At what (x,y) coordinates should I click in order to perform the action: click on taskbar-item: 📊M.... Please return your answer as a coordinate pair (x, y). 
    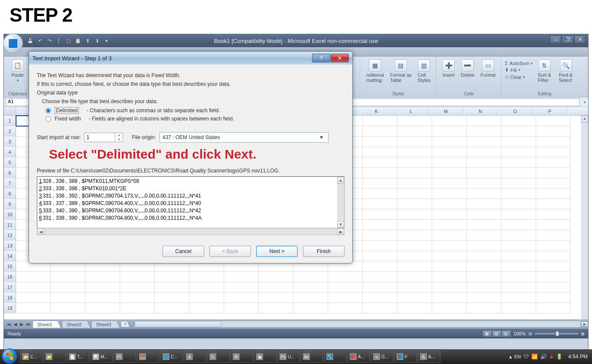
    Looking at the image, I should click on (101, 357).